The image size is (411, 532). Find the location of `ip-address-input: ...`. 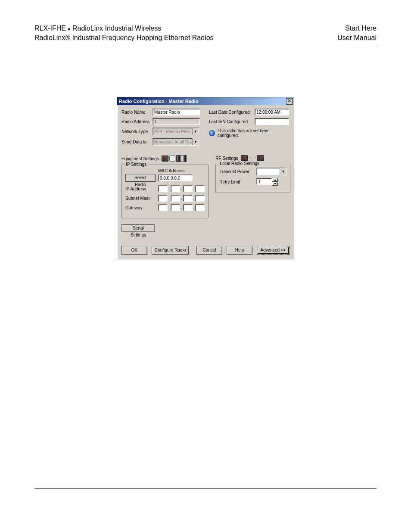

ip-address-input: ... is located at coordinates (181, 189).